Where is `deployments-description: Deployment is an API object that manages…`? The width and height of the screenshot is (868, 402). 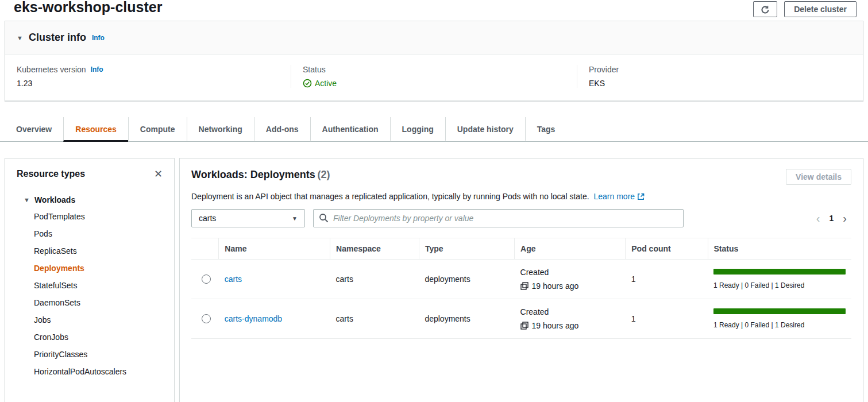 deployments-description: Deployment is an API object that manages… is located at coordinates (522, 196).